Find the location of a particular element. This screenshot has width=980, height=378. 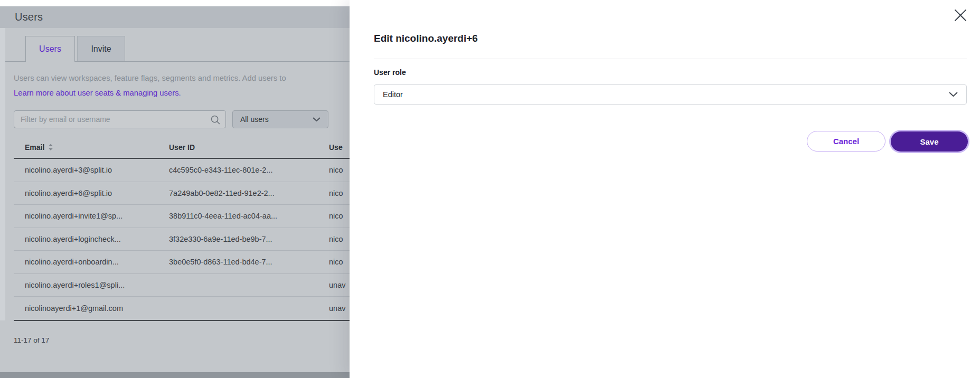

table-body: nicolino.ayerdi+3@split.io c4c595c0-e343… is located at coordinates (182, 240).